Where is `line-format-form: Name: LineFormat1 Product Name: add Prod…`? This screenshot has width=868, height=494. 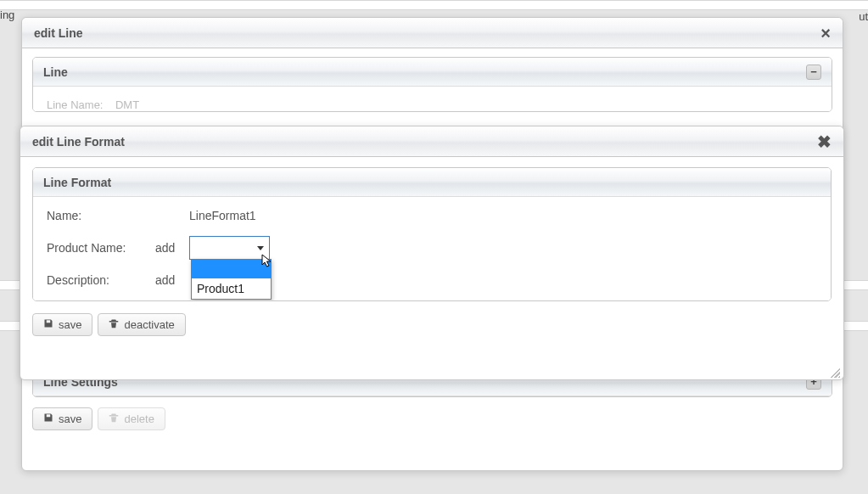 line-format-form: Name: LineFormat1 Product Name: add Prod… is located at coordinates (432, 248).